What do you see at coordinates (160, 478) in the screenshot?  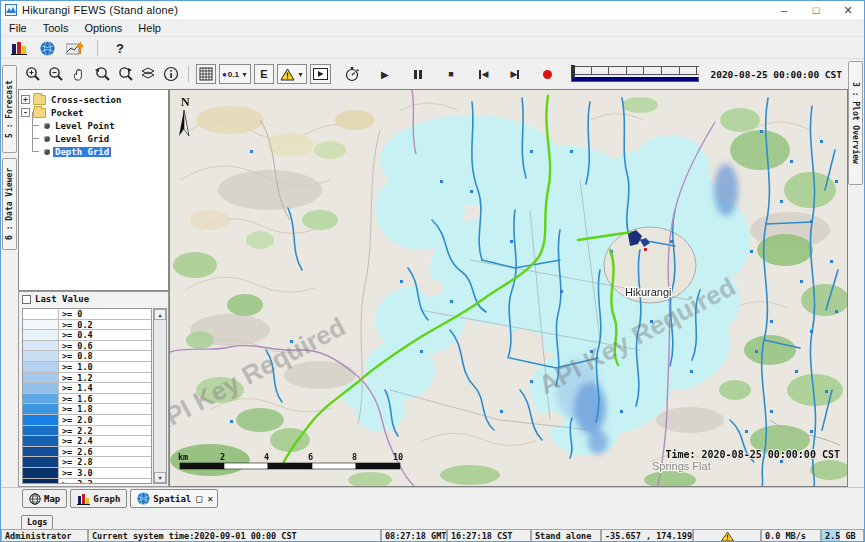 I see `scroll-down-icon: ▼` at bounding box center [160, 478].